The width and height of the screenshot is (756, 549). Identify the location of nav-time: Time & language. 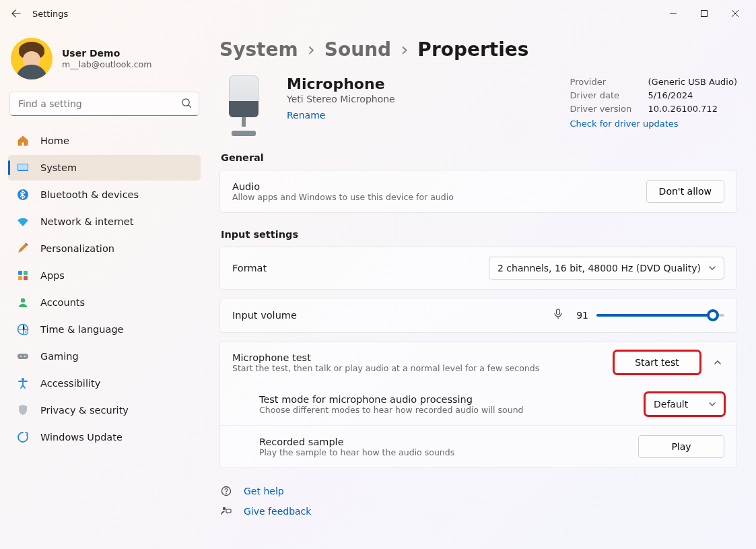
(104, 329).